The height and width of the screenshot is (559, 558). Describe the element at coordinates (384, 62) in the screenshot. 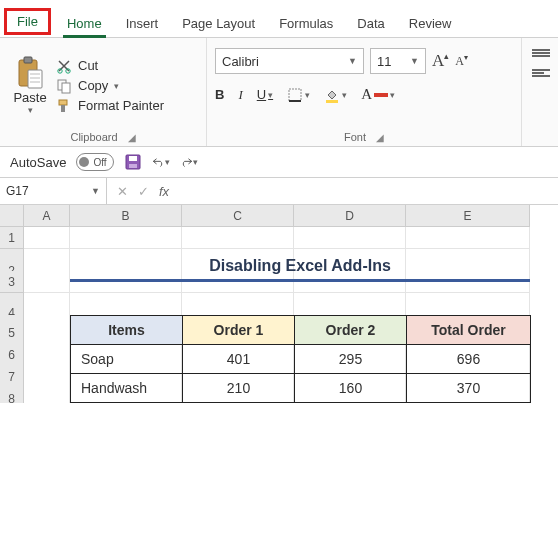

I see `font-size-value: 11` at that location.